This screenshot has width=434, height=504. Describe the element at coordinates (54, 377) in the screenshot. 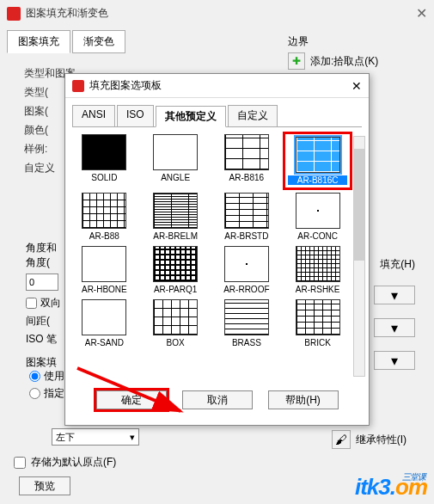

I see `label-use: 使用` at that location.